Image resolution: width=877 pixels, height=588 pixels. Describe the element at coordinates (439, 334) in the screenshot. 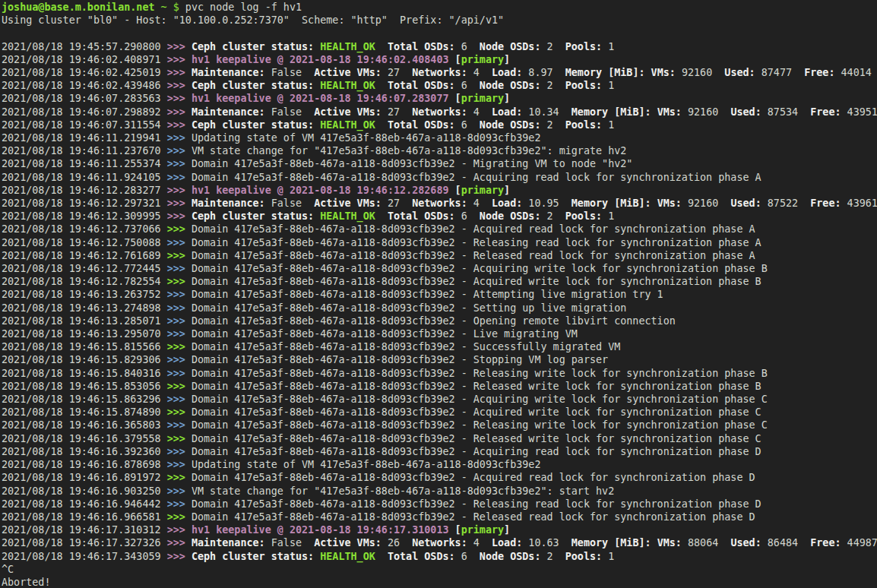

I see `log-line: 2021/08/18 19:46:13.295070 >>> Domain 41…` at that location.